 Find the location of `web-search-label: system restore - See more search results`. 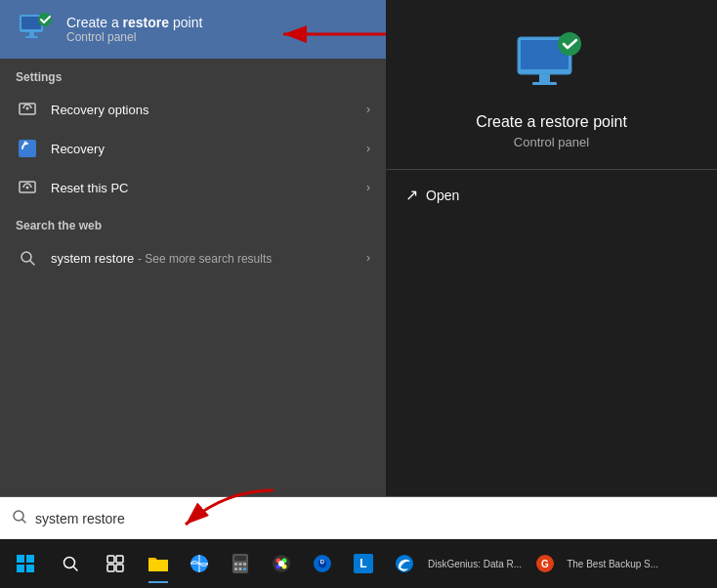

web-search-label: system restore - See more search results is located at coordinates (209, 258).